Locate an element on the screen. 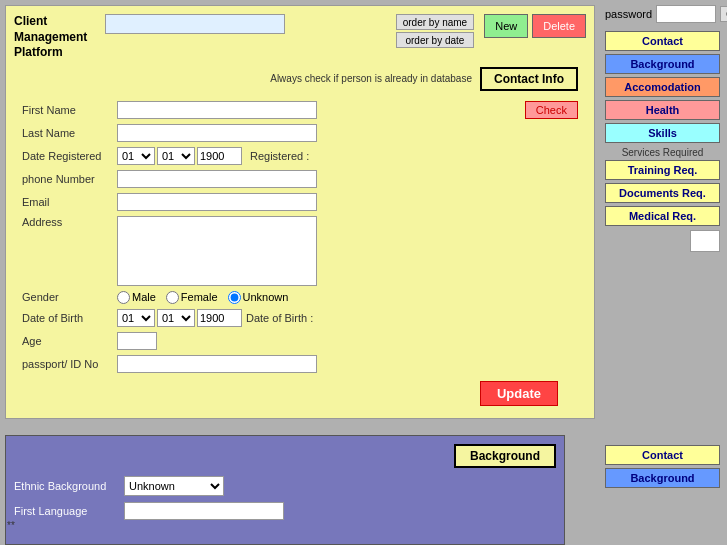 This screenshot has height=545, width=727. nav-documents-button: Documents Req. is located at coordinates (662, 193).